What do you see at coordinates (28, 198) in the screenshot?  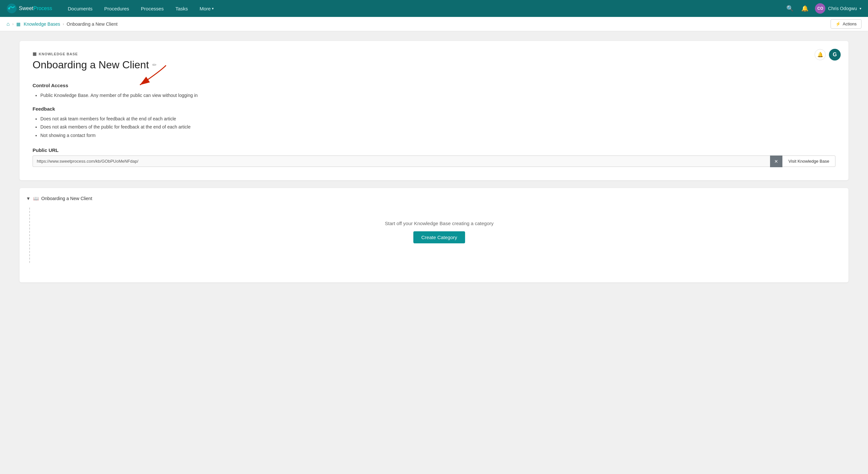 I see `chevron-down-icon: ▼` at bounding box center [28, 198].